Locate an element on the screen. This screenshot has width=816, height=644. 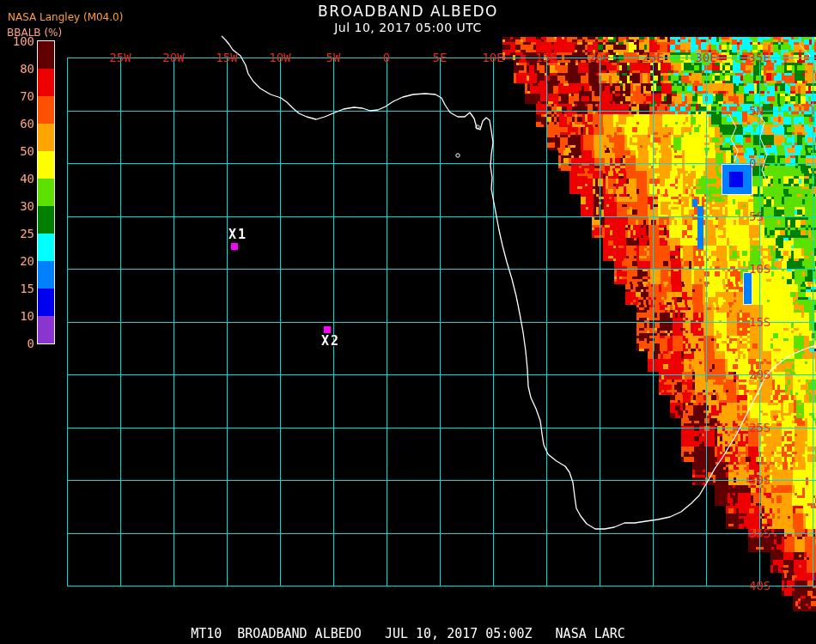
lon-grid-label: 5E is located at coordinates (440, 58).